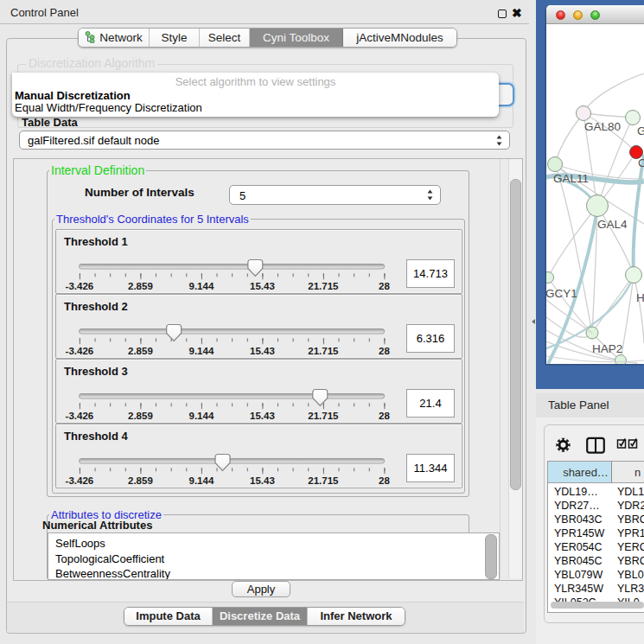 The height and width of the screenshot is (644, 644). Describe the element at coordinates (641, 131) in the screenshot. I see `svg-text: GA` at that location.